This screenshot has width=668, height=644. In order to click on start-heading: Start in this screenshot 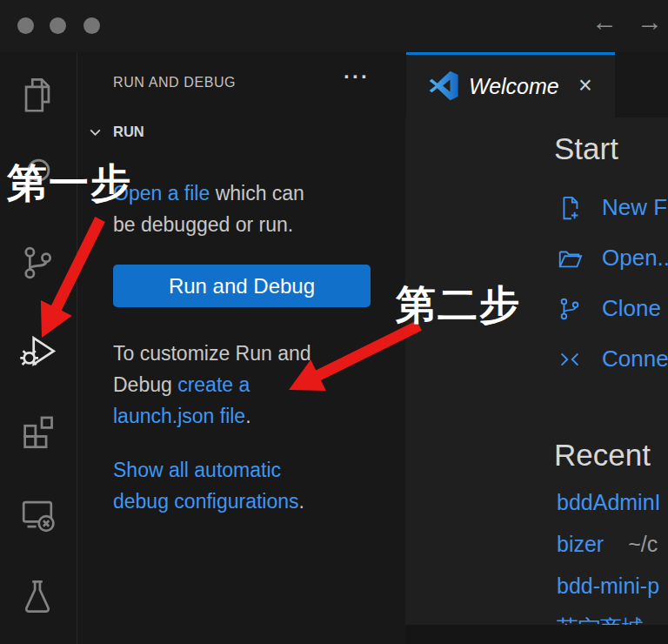, I will do `click(586, 149)`.